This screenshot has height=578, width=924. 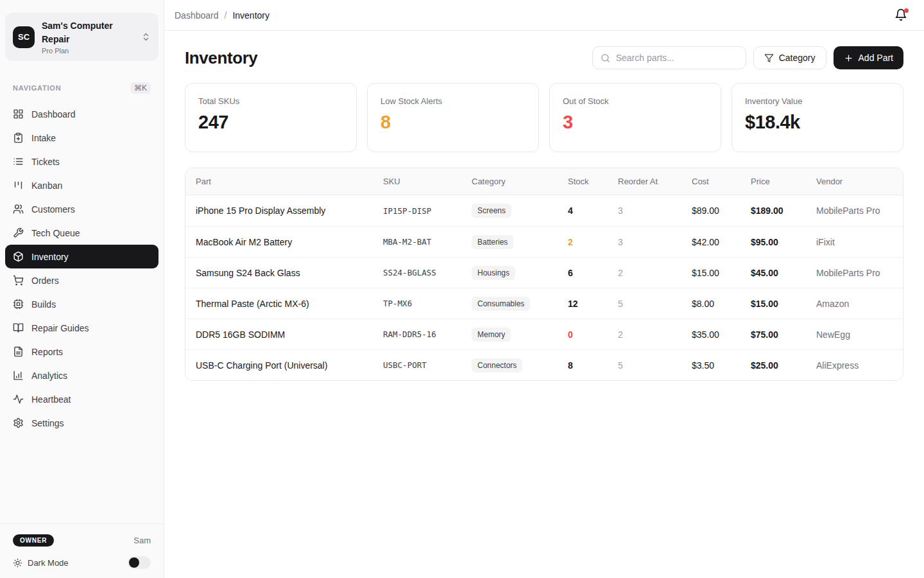 What do you see at coordinates (18, 114) in the screenshot?
I see `layout-grid-icon` at bounding box center [18, 114].